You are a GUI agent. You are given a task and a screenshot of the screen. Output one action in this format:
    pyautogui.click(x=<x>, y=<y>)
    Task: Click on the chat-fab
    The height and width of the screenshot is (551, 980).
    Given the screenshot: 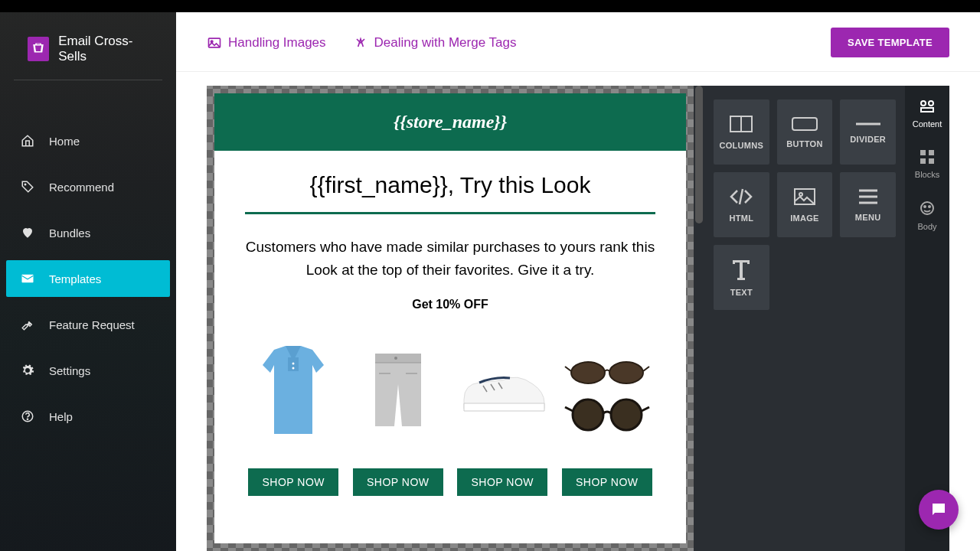 What is the action you would take?
    pyautogui.click(x=939, y=510)
    